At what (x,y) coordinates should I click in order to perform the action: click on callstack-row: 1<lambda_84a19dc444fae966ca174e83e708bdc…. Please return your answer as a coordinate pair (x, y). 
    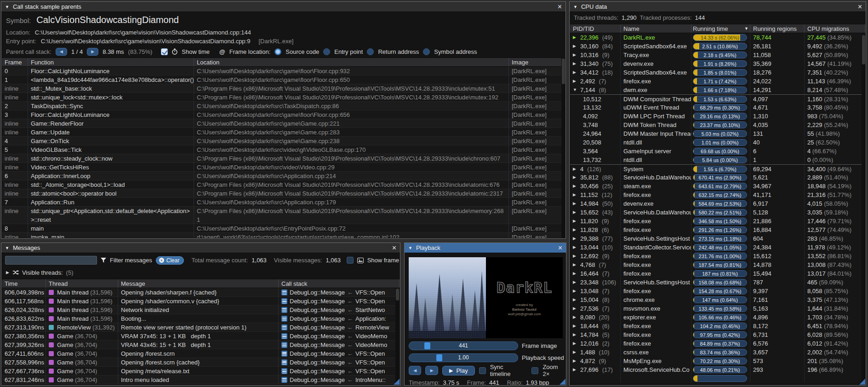
    Looking at the image, I should click on (283, 80).